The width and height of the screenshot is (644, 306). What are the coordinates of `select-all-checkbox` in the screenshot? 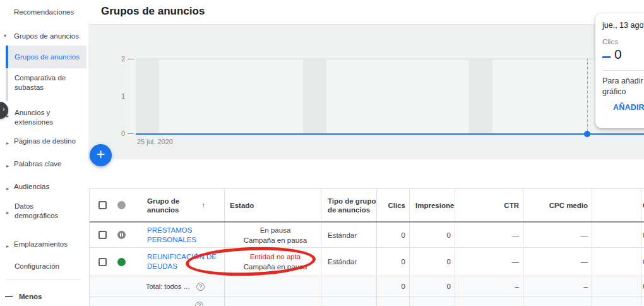 It's located at (102, 205).